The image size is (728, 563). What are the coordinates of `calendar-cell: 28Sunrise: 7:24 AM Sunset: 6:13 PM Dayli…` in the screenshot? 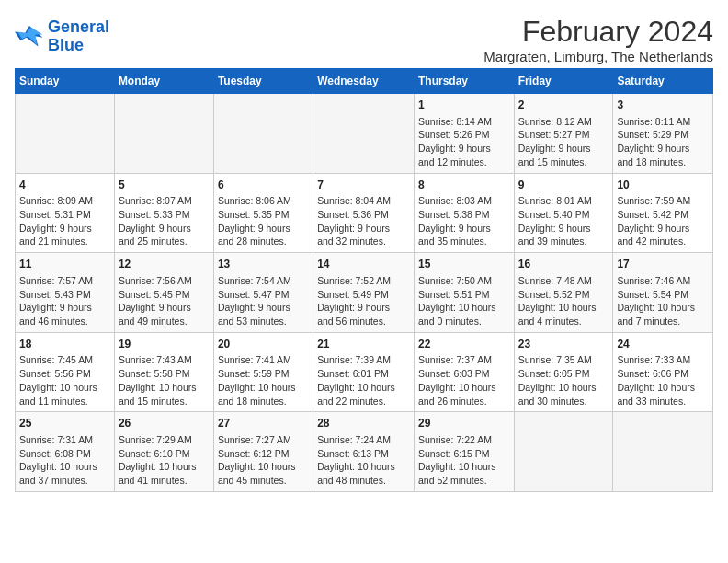 It's located at (364, 453).